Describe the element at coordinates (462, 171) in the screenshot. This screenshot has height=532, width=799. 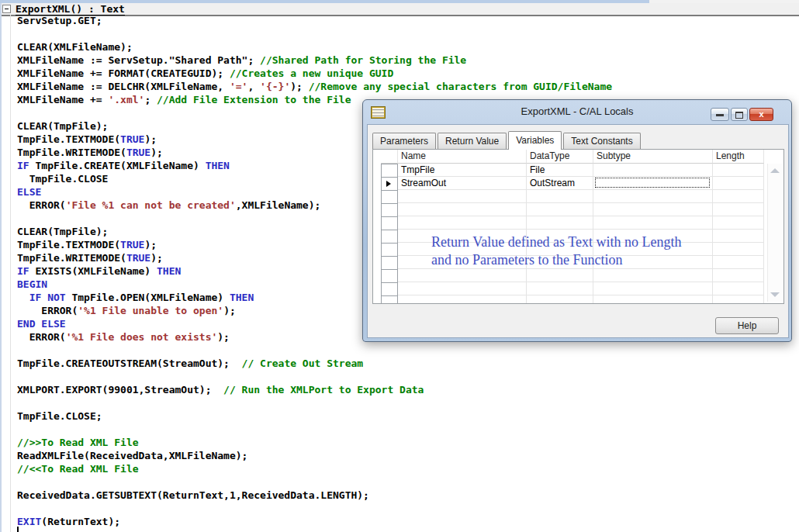
I see `table-cell: TmpFile` at that location.